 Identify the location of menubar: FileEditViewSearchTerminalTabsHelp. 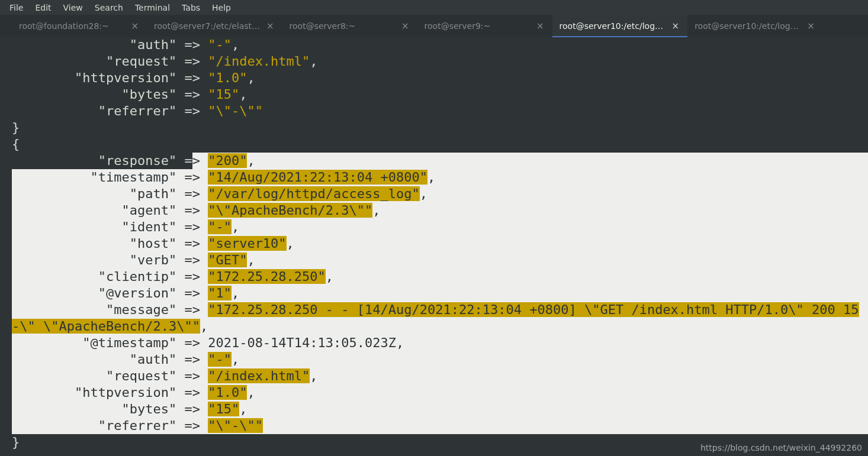
(434, 7).